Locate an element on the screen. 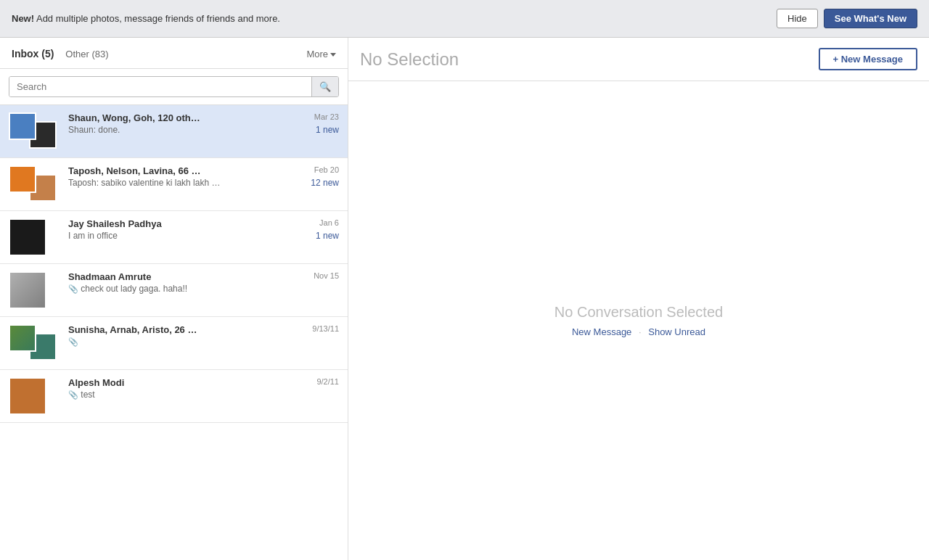 This screenshot has width=929, height=560. preview-row: I am in office 1 new is located at coordinates (203, 236).